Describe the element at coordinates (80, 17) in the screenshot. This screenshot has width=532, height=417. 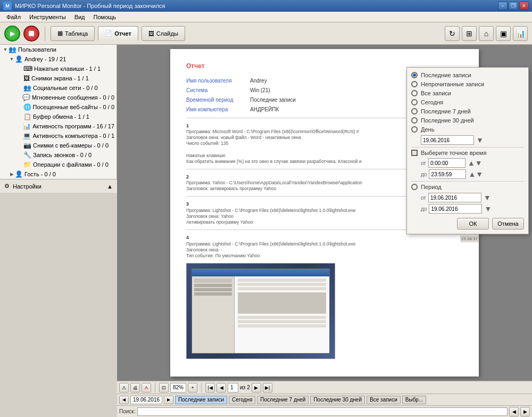
I see `menu-view: Вид` at that location.